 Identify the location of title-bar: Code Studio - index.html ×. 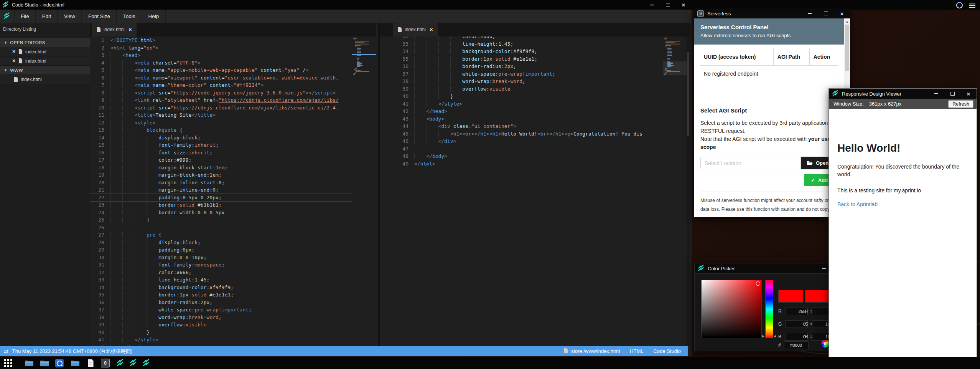
(346, 5).